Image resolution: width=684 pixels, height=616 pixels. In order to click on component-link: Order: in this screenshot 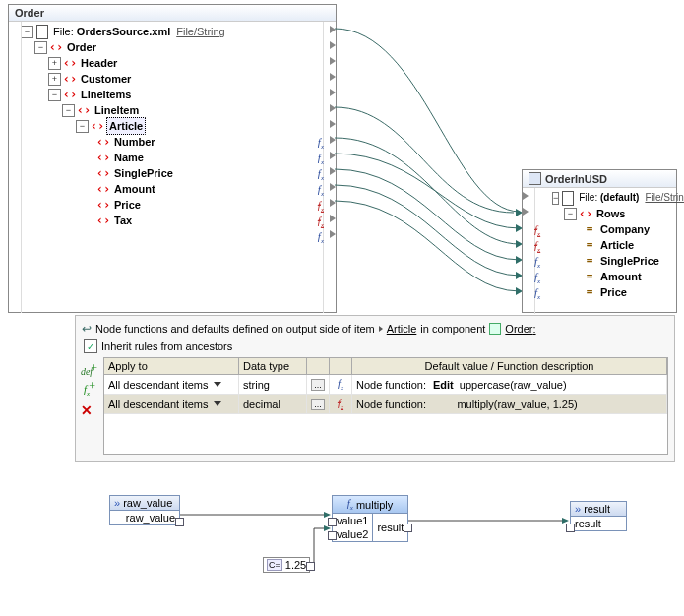, I will do `click(520, 329)`.